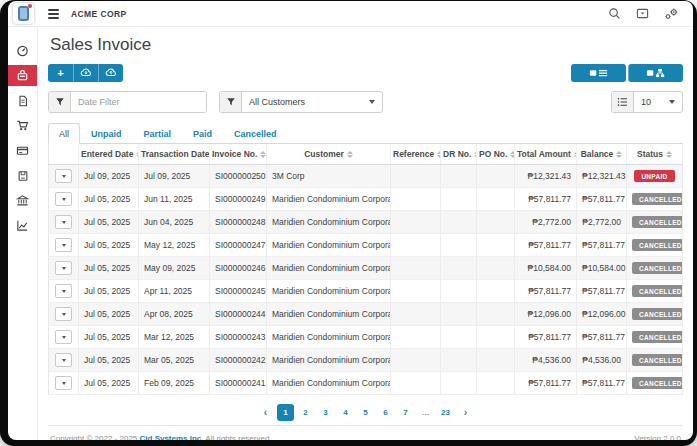 This screenshot has height=446, width=697. What do you see at coordinates (599, 74) in the screenshot?
I see `card-list-view-icon` at bounding box center [599, 74].